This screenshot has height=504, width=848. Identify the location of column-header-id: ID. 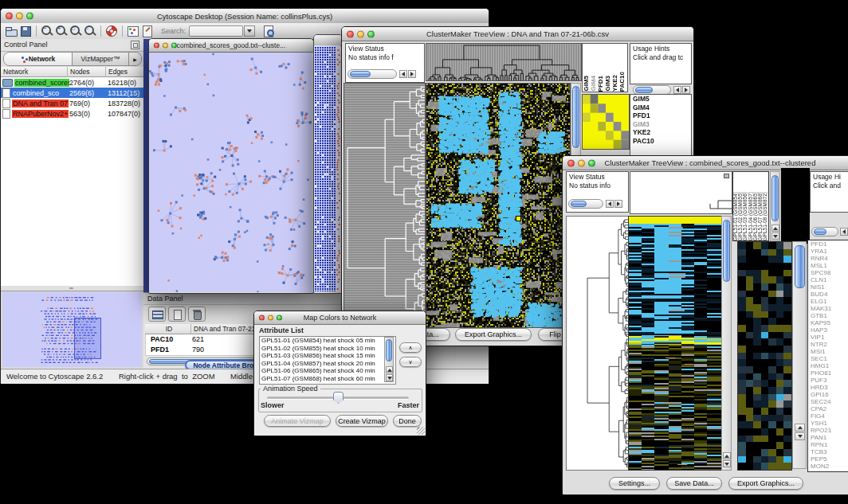
(168, 330).